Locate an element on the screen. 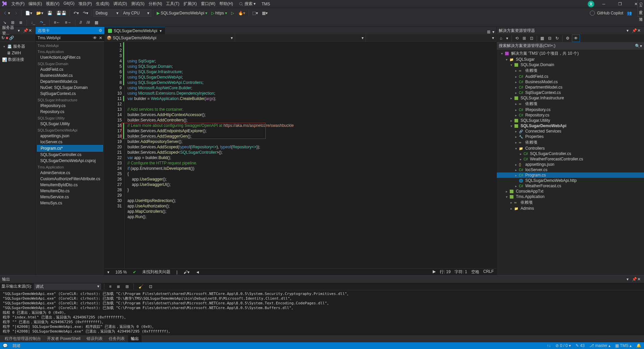 Image resolution: width=644 pixels, height=349 pixels. bottom-tab: 开发者 PowerShell is located at coordinates (64, 339).